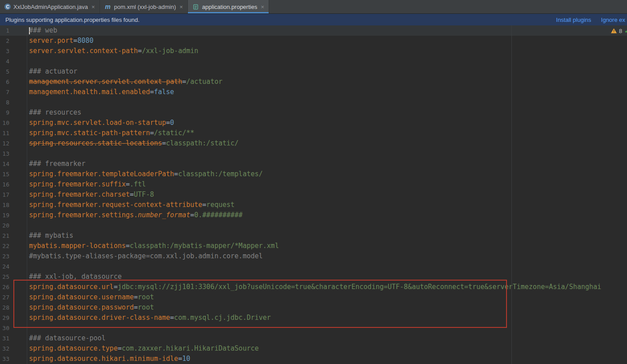 Image resolution: width=627 pixels, height=364 pixels. Describe the element at coordinates (13, 103) in the screenshot. I see `line-number: 8` at that location.